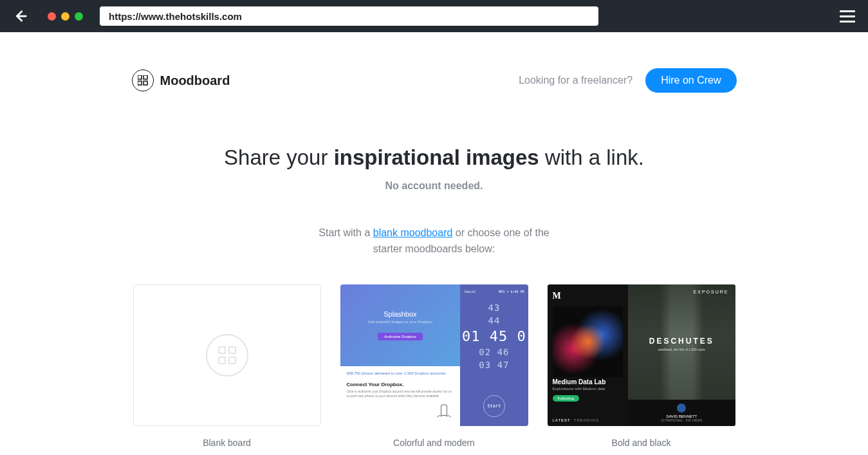  I want to click on bb-bottom-strip: DAVID BENNETT 10 PERSONAL · 342 VIEWS, so click(681, 413).